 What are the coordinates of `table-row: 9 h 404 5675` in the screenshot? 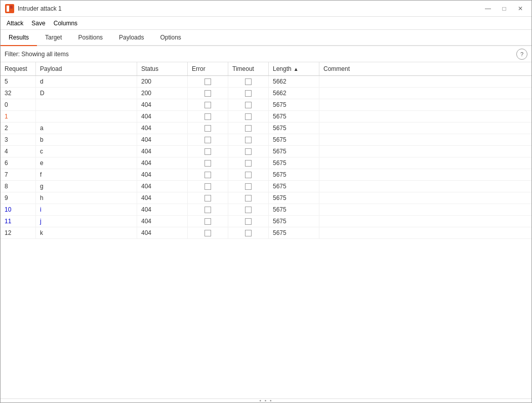 It's located at (266, 198).